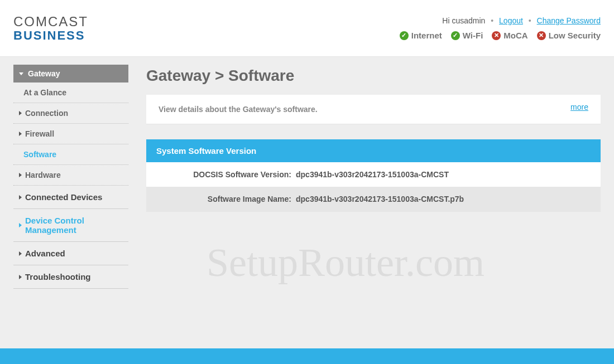 The width and height of the screenshot is (614, 364). Describe the element at coordinates (51, 36) in the screenshot. I see `logo-line-2: BUSINESS` at that location.